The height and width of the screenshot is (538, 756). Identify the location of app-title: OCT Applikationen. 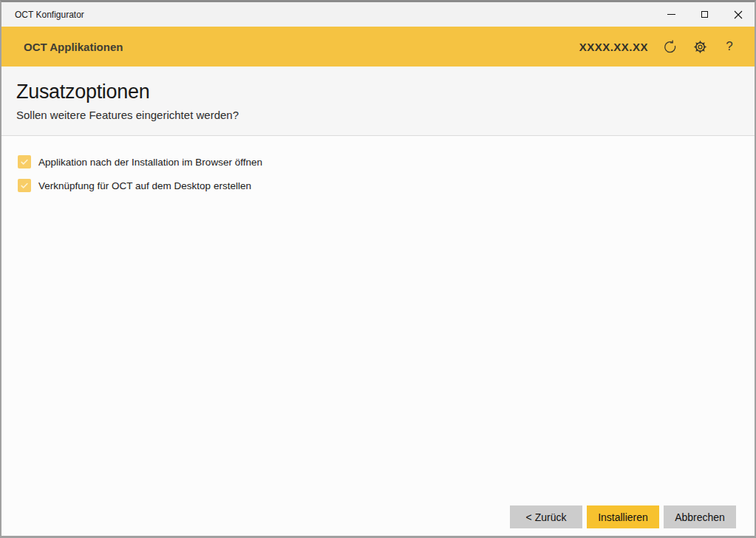
(73, 47).